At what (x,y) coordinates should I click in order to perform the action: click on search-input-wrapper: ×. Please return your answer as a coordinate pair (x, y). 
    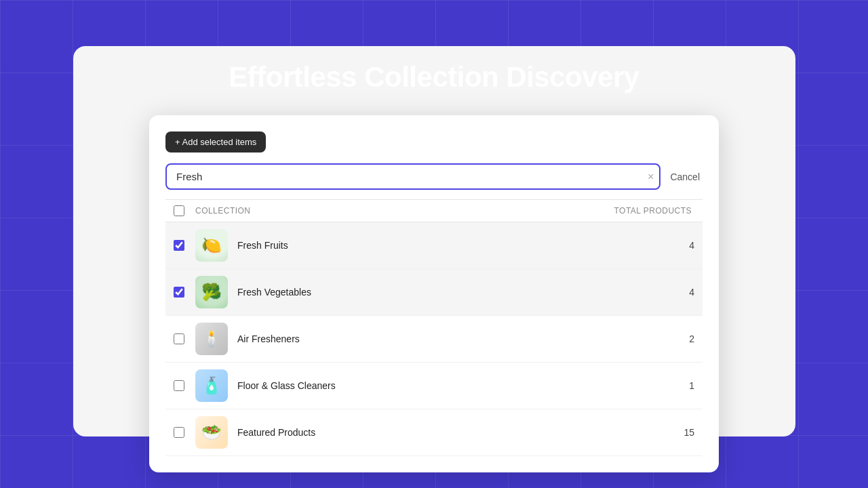
    Looking at the image, I should click on (413, 176).